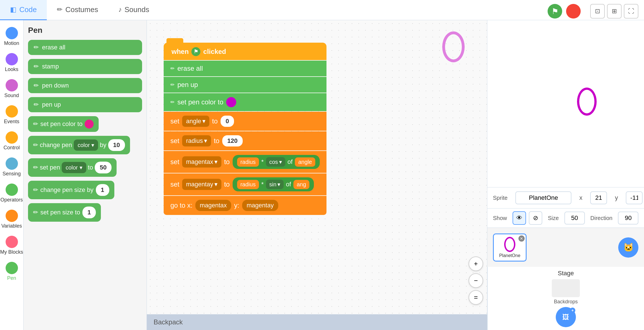 This screenshot has height=330, width=644. I want to click on angle-dropdown: angle ▾, so click(196, 121).